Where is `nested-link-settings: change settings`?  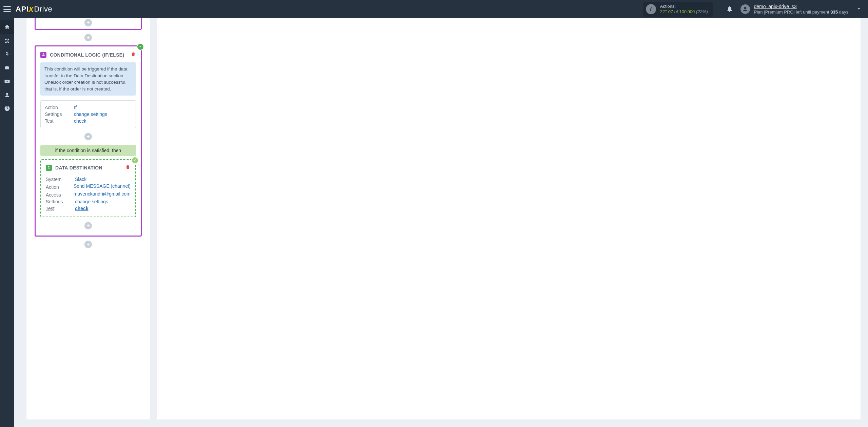
nested-link-settings: change settings is located at coordinates (92, 202).